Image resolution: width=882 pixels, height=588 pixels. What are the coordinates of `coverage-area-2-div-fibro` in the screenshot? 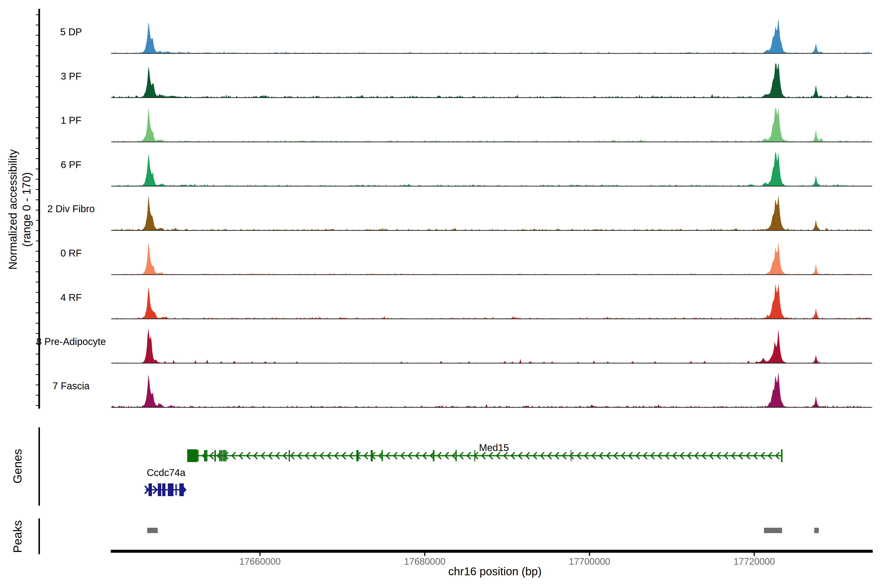 It's located at (491, 214).